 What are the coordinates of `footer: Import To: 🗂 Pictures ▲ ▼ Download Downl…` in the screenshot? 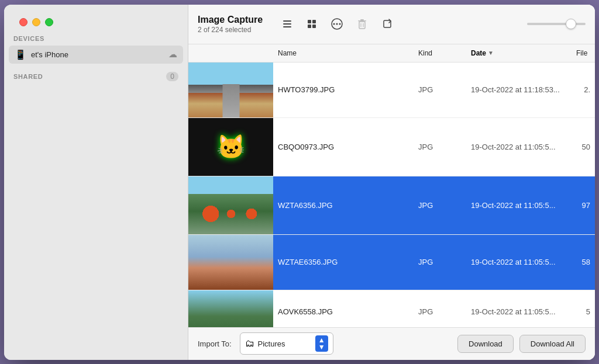 It's located at (392, 344).